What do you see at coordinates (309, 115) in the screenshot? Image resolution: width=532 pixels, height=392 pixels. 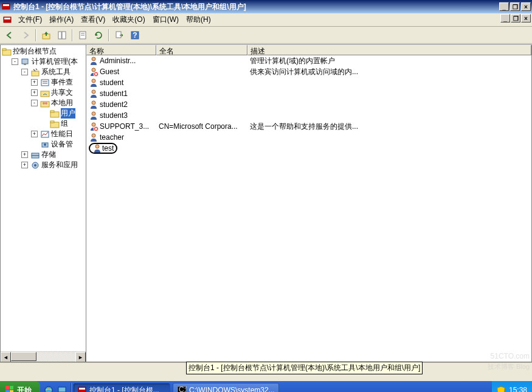 I see `user-row: student3` at bounding box center [309, 115].